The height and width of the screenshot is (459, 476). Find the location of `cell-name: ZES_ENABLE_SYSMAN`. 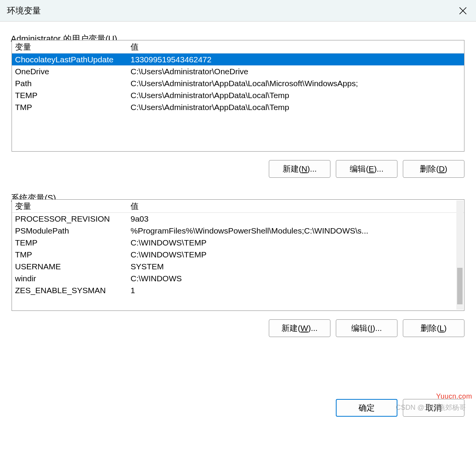

cell-name: ZES_ENABLE_SYSMAN is located at coordinates (71, 290).